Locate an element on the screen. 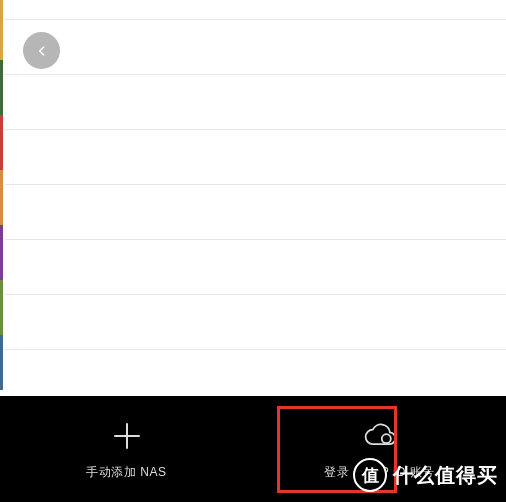  watermark-badge: 值 is located at coordinates (370, 475).